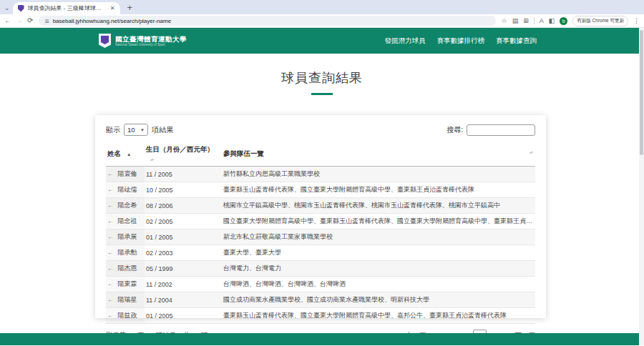  What do you see at coordinates (641, 93) in the screenshot?
I see `scrollbar-thumb` at bounding box center [641, 93].